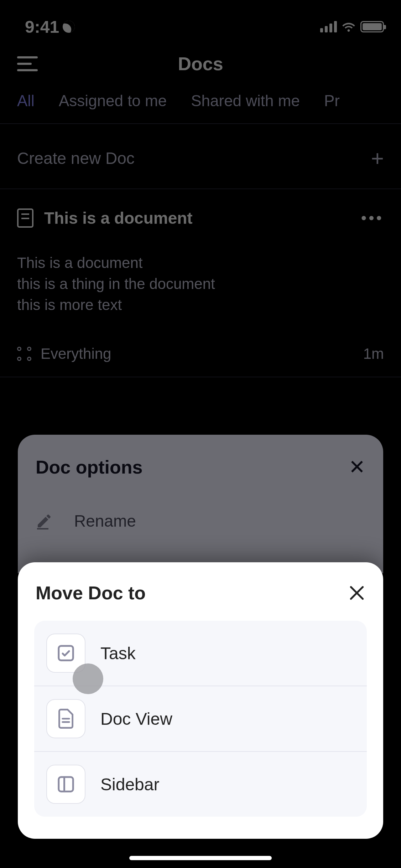 This screenshot has height=868, width=401. I want to click on move-doc-title: Move Doc to, so click(90, 593).